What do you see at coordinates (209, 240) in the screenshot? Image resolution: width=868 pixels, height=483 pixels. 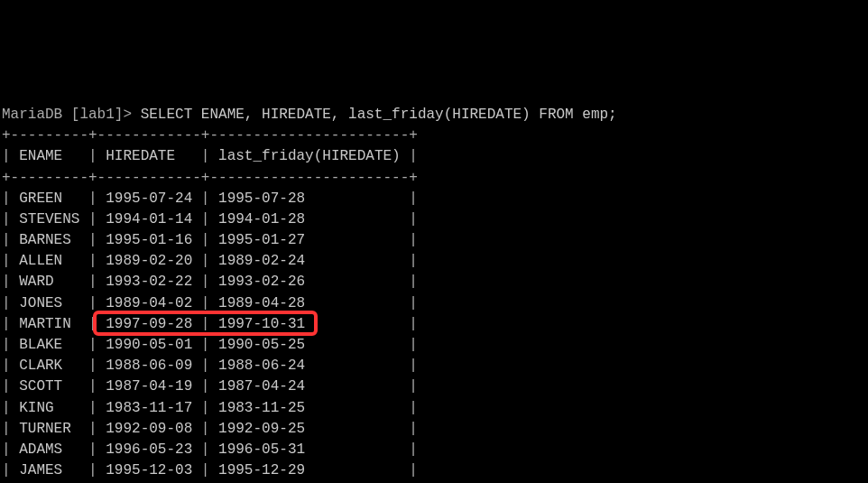 I see `table-row: | BARNES | 1995-01-16 | 1995-01-27 |` at bounding box center [209, 240].